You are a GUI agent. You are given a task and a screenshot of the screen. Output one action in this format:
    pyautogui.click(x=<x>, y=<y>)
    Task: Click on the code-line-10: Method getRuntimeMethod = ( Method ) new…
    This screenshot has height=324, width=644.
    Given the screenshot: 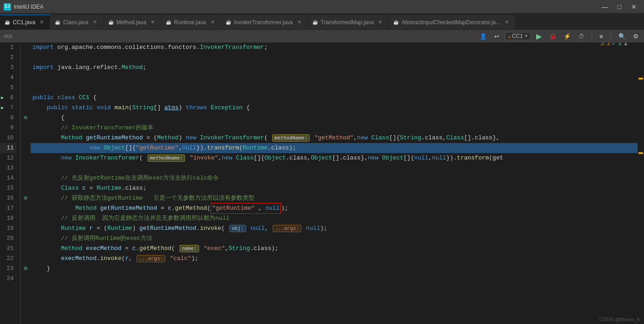 What is the action you would take?
    pyautogui.click(x=334, y=138)
    